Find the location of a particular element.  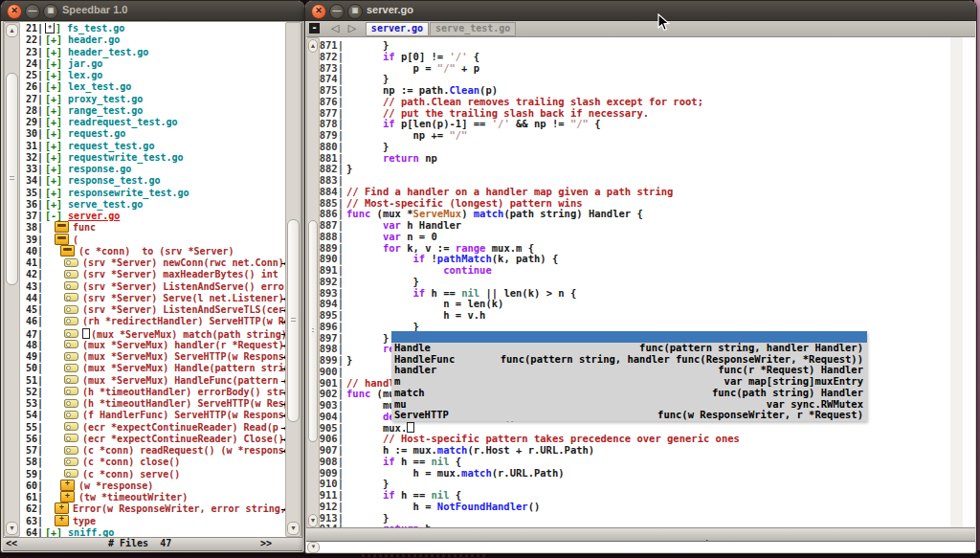

code-line: 893| if h == nil || len(k) > n { is located at coordinates (635, 293).